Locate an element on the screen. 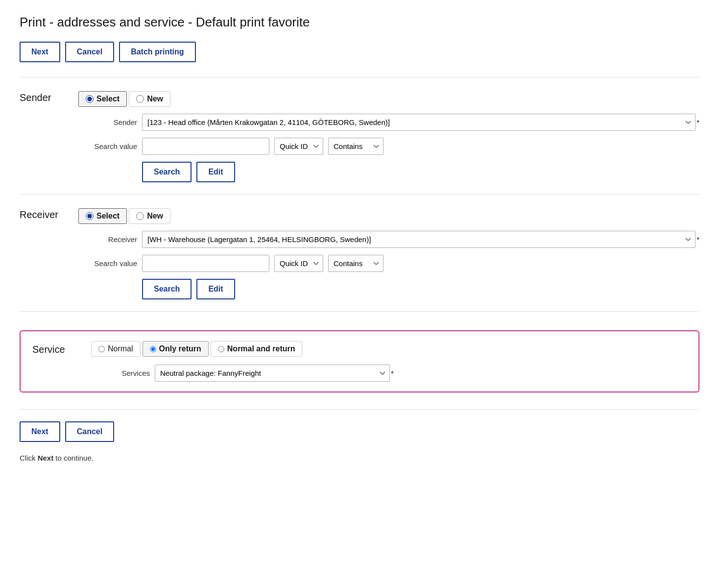 The width and height of the screenshot is (719, 588). next-button-top: Next is located at coordinates (40, 52).